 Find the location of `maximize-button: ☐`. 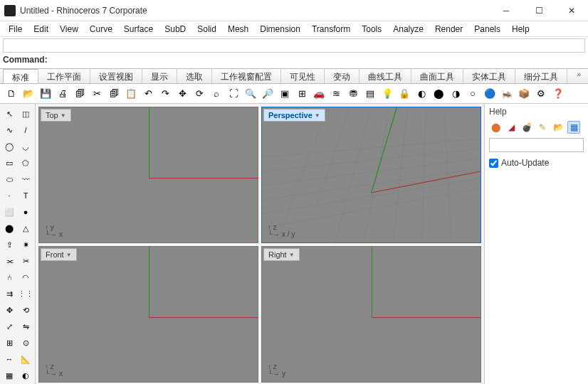

maximize-button: ☐ is located at coordinates (539, 10).